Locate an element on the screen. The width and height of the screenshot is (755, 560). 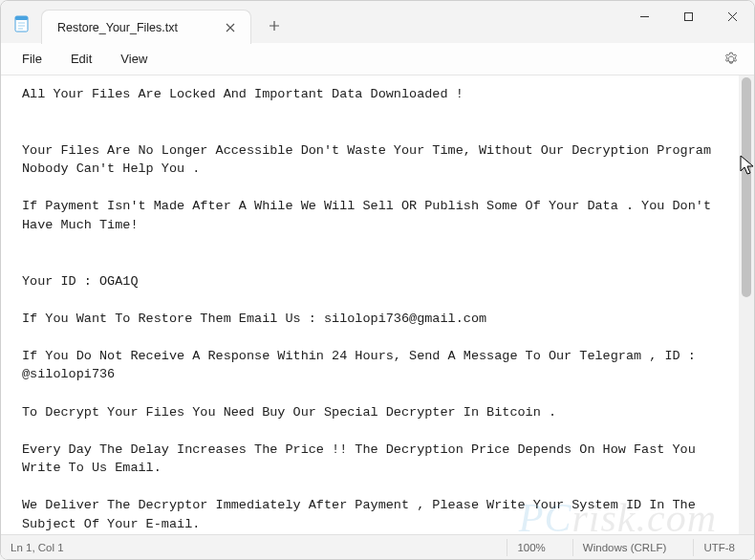
menu-edit: Edit is located at coordinates (81, 59).